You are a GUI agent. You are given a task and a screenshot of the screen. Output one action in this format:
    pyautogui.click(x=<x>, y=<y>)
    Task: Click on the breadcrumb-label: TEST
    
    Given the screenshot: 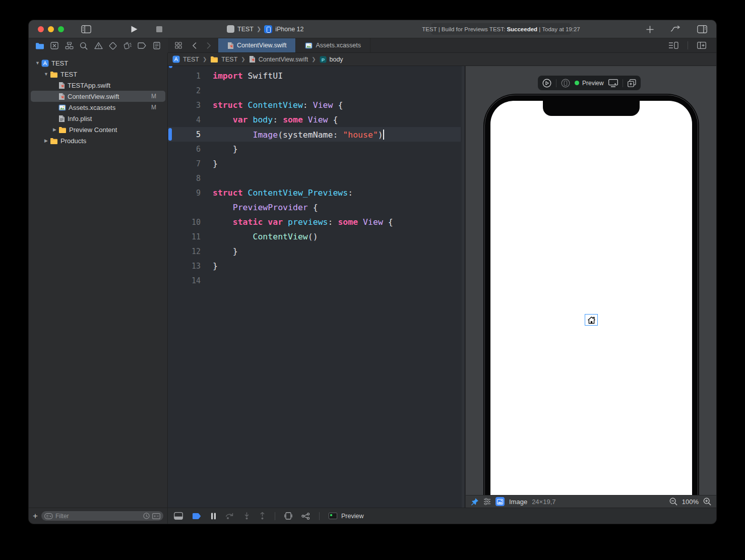 What is the action you would take?
    pyautogui.click(x=191, y=59)
    